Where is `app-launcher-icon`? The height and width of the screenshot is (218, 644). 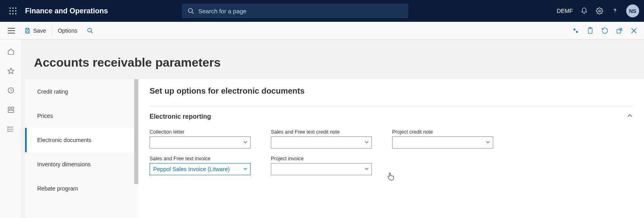 app-launcher-icon is located at coordinates (13, 11).